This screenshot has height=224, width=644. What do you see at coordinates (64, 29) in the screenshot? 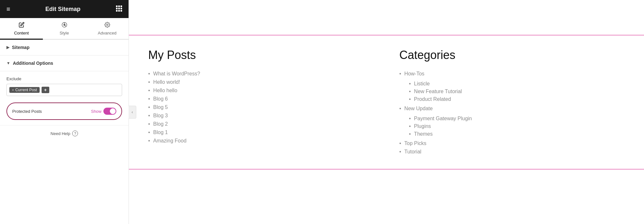
I see `tab-style: Style` at bounding box center [64, 29].